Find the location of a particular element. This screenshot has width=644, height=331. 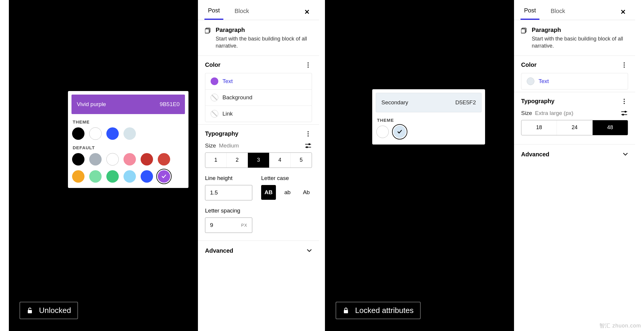

size-preset-option: 18 is located at coordinates (539, 128).